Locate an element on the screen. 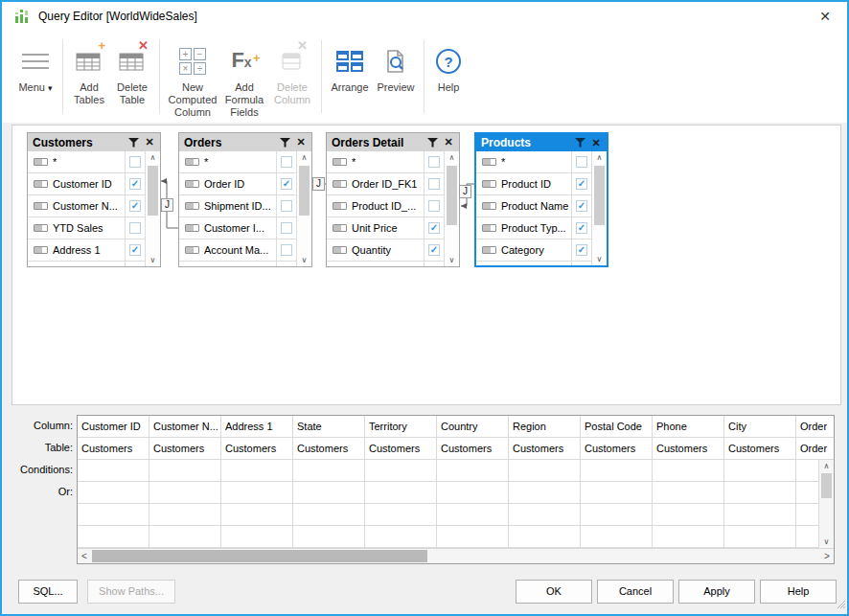 Image resolution: width=849 pixels, height=616 pixels. grid-cell-table: Order is located at coordinates (815, 448).